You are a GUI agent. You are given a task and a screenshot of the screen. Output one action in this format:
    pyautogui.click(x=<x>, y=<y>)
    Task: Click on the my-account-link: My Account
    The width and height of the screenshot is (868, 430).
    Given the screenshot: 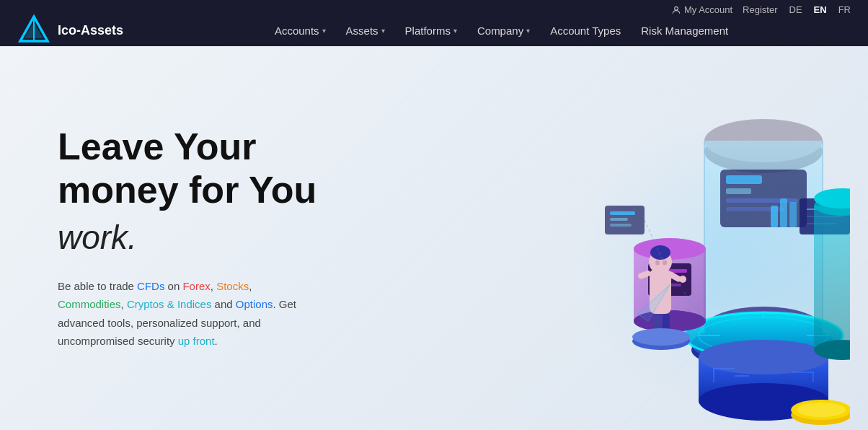 What is the action you would take?
    pyautogui.click(x=702, y=10)
    